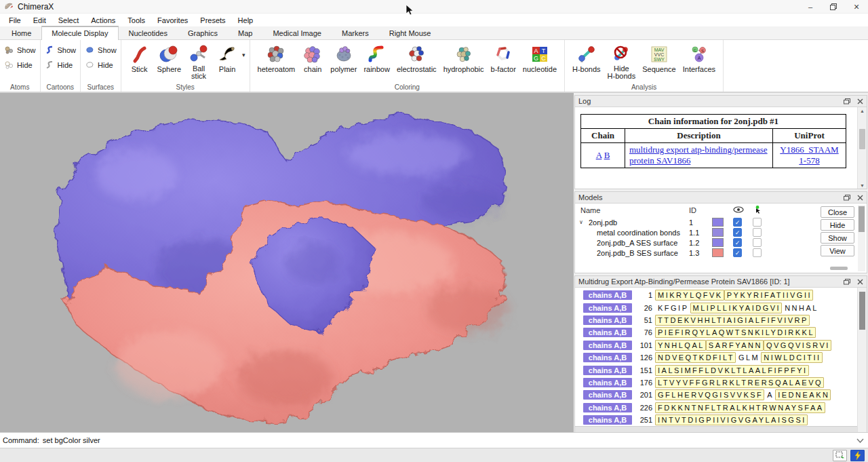  What do you see at coordinates (148, 33) in the screenshot?
I see `tab-nucleotides: Nucleotides` at bounding box center [148, 33].